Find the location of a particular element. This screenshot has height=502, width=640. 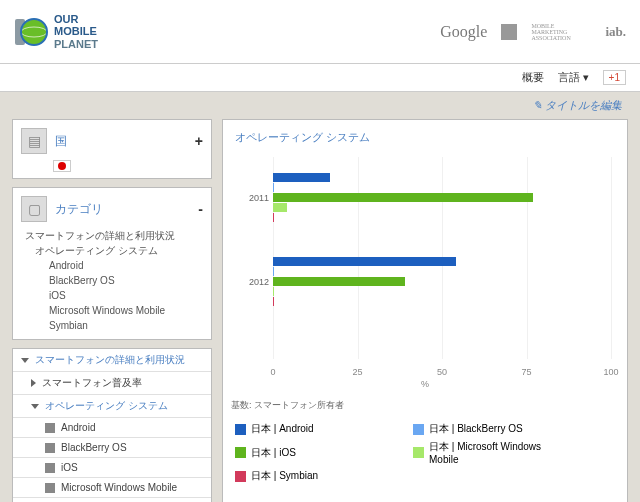

legend-item: 日本 | Symbian is located at coordinates (315, 476).